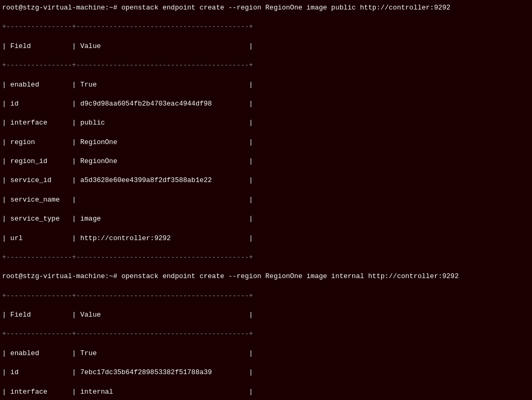 This screenshot has height=400, width=532. Describe the element at coordinates (266, 180) in the screenshot. I see `table-row-0-5: | service_id | a5d3628e60ee4399a8f2df358…` at that location.